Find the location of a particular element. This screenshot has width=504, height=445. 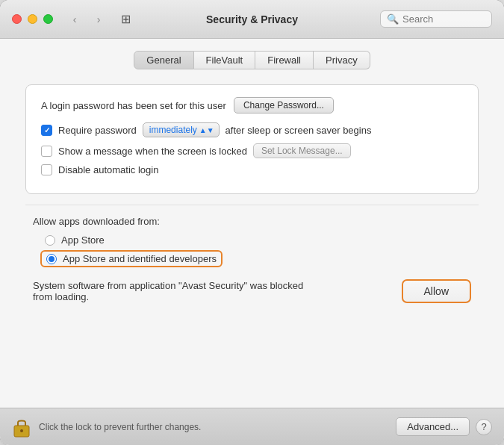

titlebar: ‹ › ⊞ Security & Privacy 🔍 is located at coordinates (252, 19).